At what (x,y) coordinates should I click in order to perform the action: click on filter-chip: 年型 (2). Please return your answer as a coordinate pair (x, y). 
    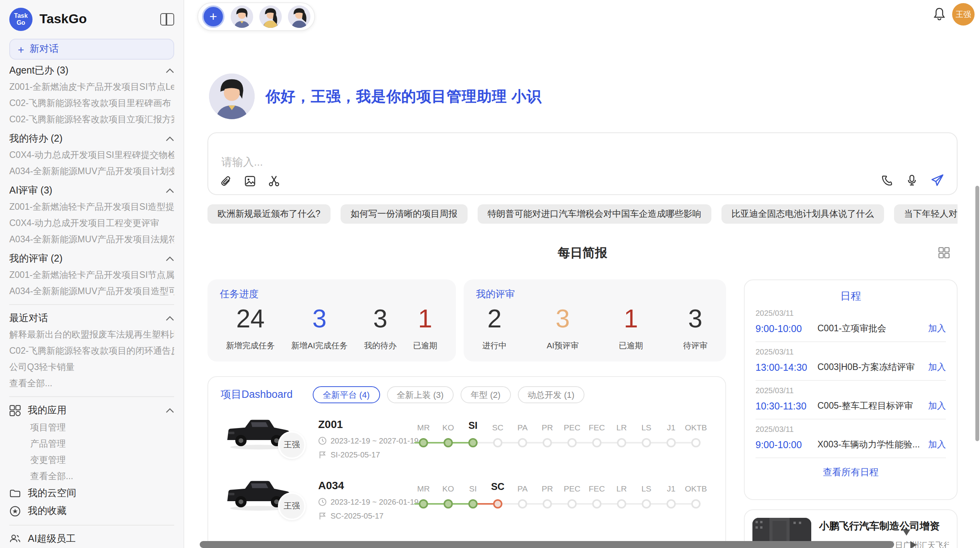
    Looking at the image, I should click on (485, 395).